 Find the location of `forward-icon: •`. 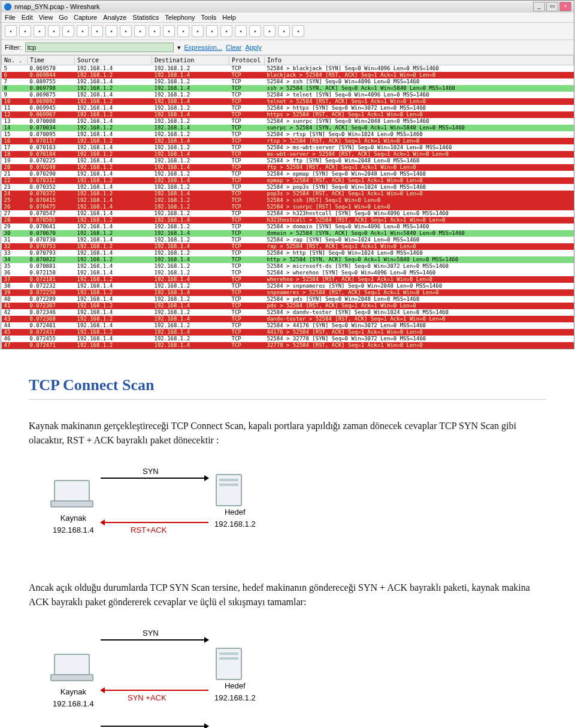

forward-icon: • is located at coordinates (126, 31).